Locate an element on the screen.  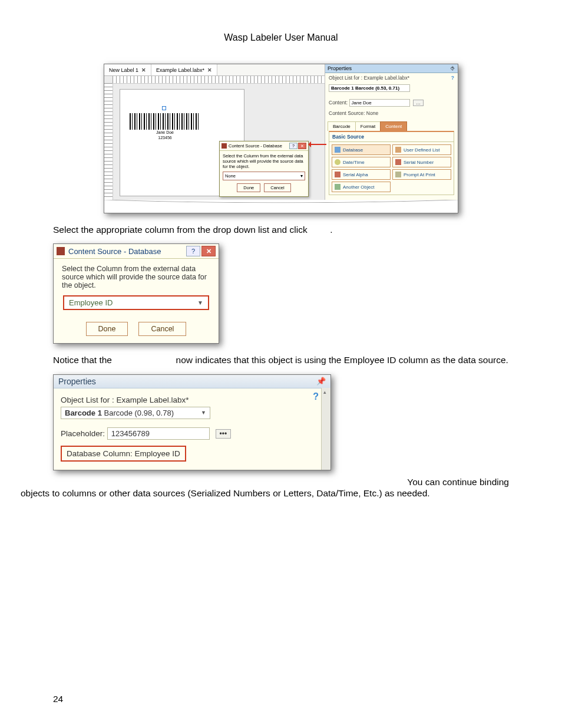
source-label: Prompt At Print is located at coordinates (419, 174).